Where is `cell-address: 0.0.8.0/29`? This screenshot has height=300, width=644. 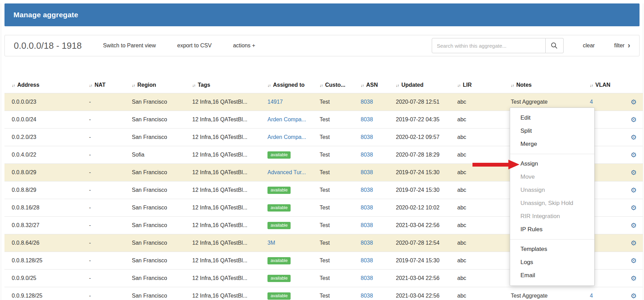 cell-address: 0.0.8.0/29 is located at coordinates (47, 173).